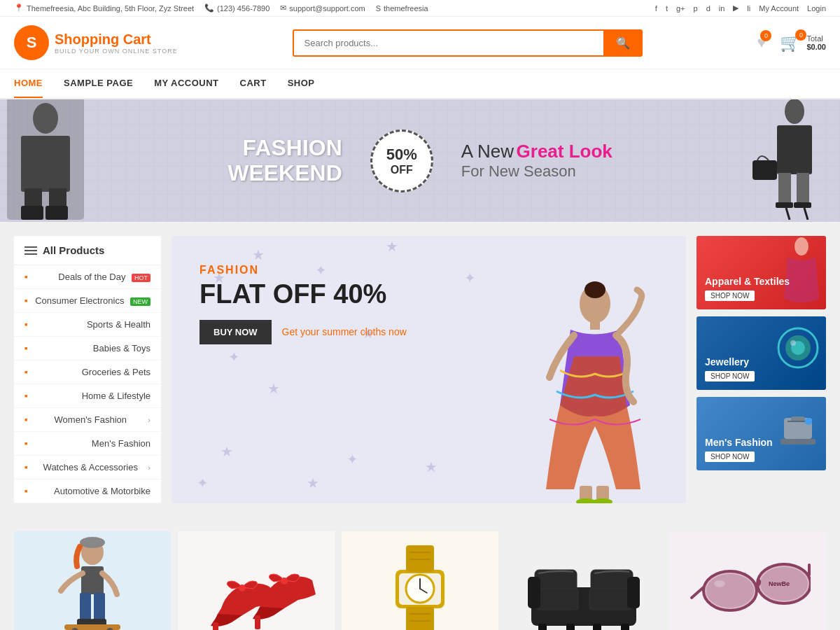 This screenshot has height=630, width=840. What do you see at coordinates (794, 161) in the screenshot?
I see `banner-right-image` at bounding box center [794, 161].